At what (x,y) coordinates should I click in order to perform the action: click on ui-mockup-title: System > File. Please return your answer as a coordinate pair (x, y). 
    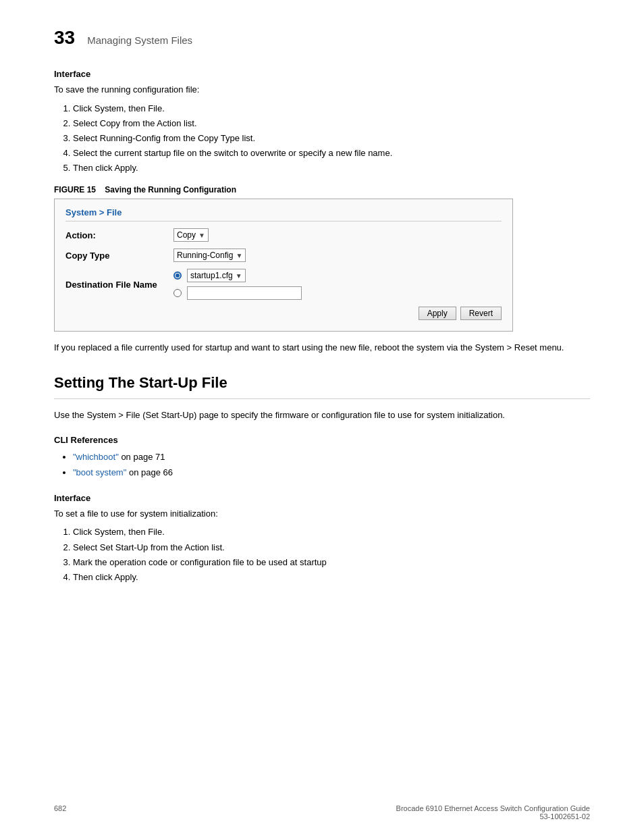
    Looking at the image, I should click on (284, 215).